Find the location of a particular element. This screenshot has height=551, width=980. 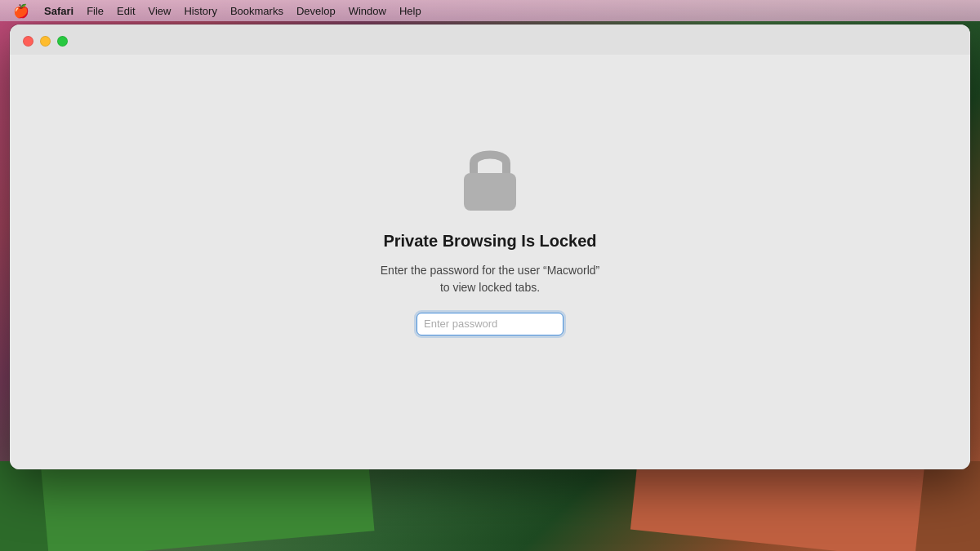

menu-bar: 🍎 Safari File Edit View History Bookmark… is located at coordinates (490, 11).